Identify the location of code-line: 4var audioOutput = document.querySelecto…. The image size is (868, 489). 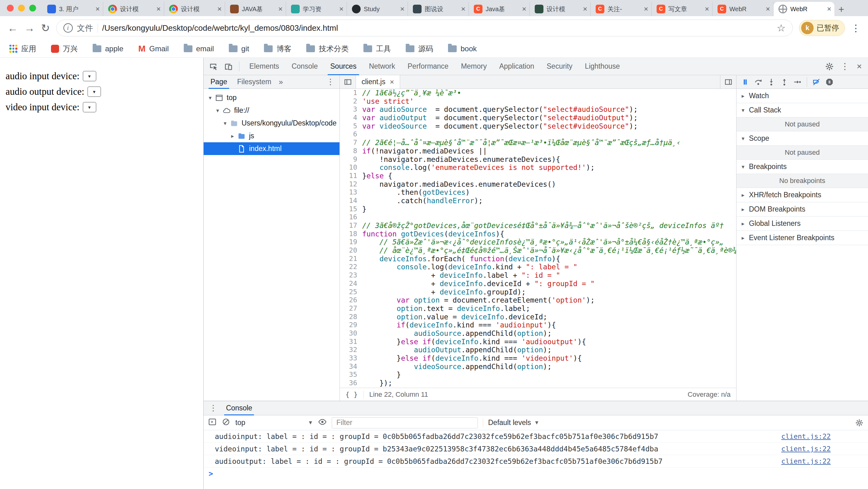
(538, 118).